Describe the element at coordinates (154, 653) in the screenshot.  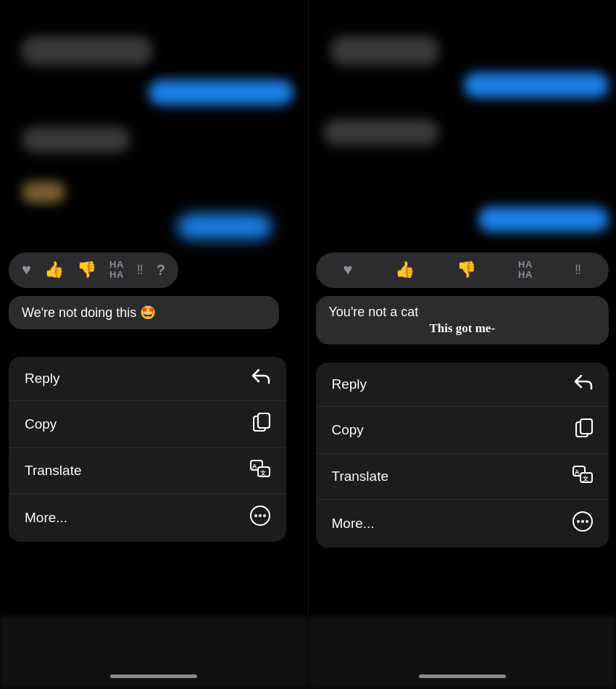
I see `left-bottom-blur` at that location.